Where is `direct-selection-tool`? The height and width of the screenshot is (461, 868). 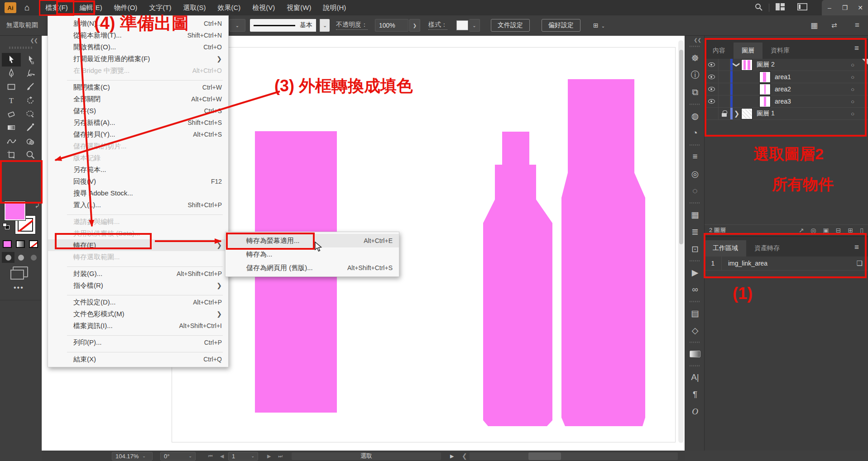 direct-selection-tool is located at coordinates (30, 60).